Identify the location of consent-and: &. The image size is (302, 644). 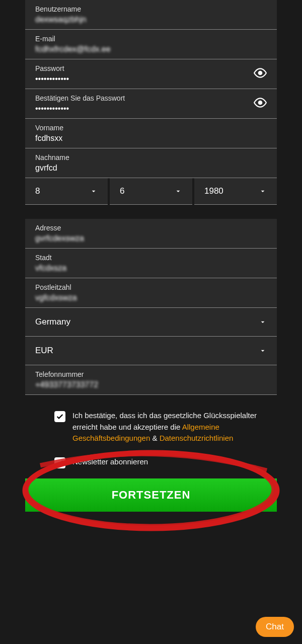
(155, 438).